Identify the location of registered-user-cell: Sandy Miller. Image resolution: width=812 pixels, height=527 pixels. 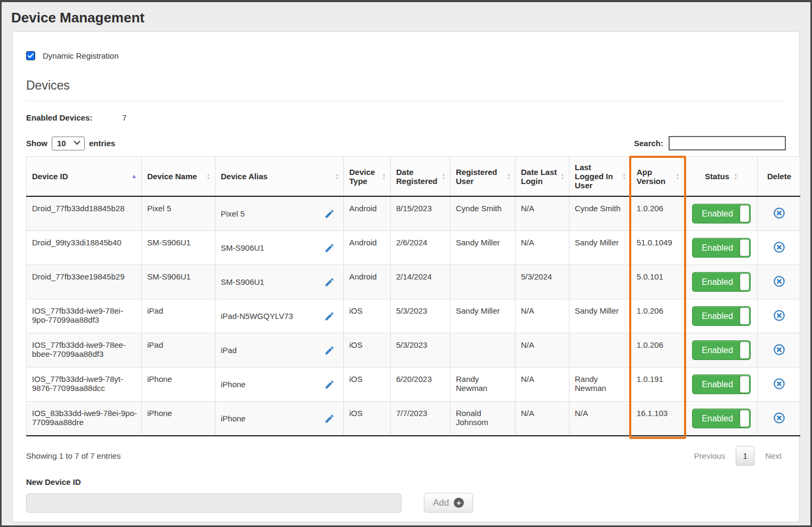
(483, 316).